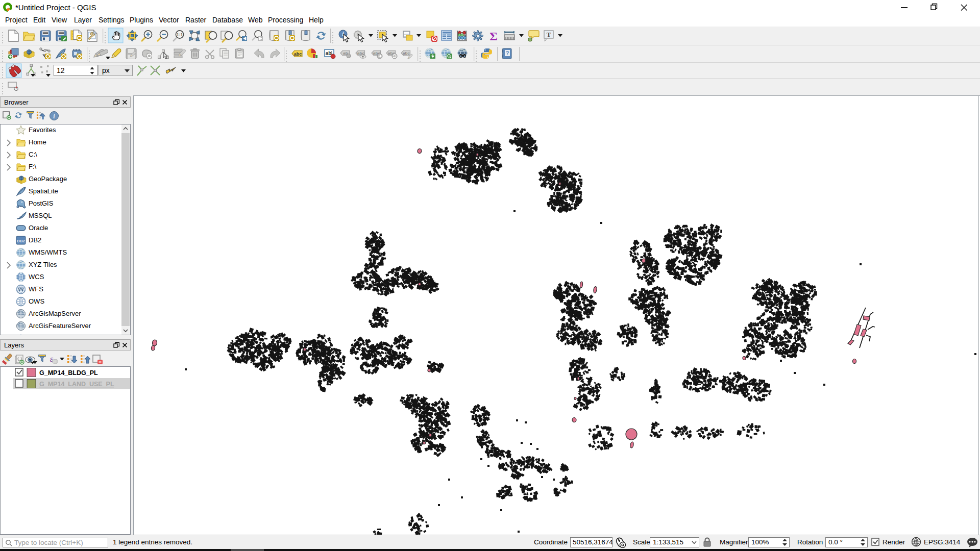  What do you see at coordinates (37, 301) in the screenshot?
I see `svg-text: OWS` at bounding box center [37, 301].